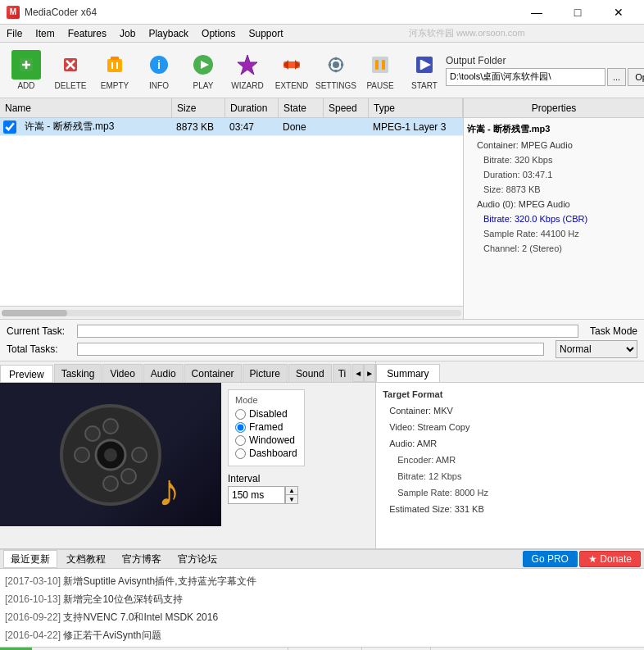  I want to click on news-content: [2017-03-10] 新增Suptitle Avisynth插件,支持蓝光字…, so click(322, 608).